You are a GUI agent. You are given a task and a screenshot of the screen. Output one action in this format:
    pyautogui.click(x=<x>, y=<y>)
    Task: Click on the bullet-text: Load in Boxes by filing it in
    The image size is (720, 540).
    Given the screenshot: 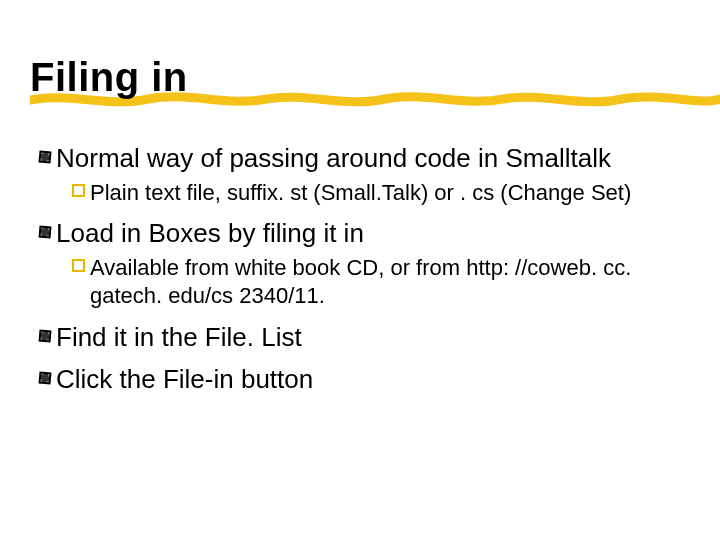 What is the action you would take?
    pyautogui.click(x=373, y=234)
    